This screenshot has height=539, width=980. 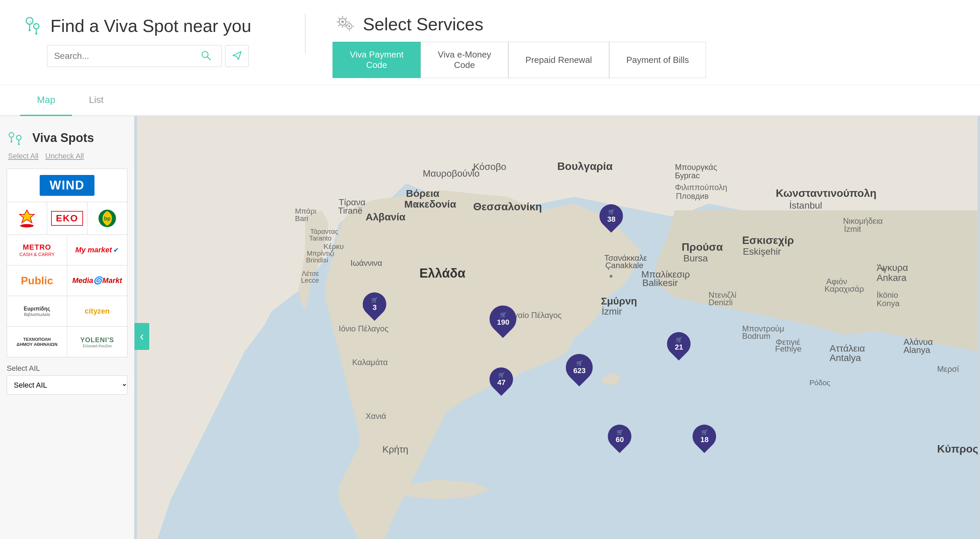 I want to click on pin-21-count: 21, so click(x=679, y=347).